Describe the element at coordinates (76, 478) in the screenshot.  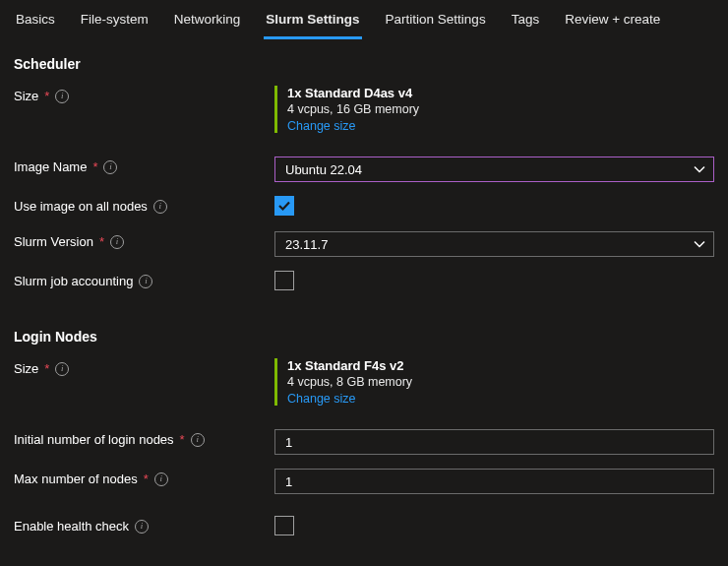
I see `label-text: Max number of nodes` at that location.